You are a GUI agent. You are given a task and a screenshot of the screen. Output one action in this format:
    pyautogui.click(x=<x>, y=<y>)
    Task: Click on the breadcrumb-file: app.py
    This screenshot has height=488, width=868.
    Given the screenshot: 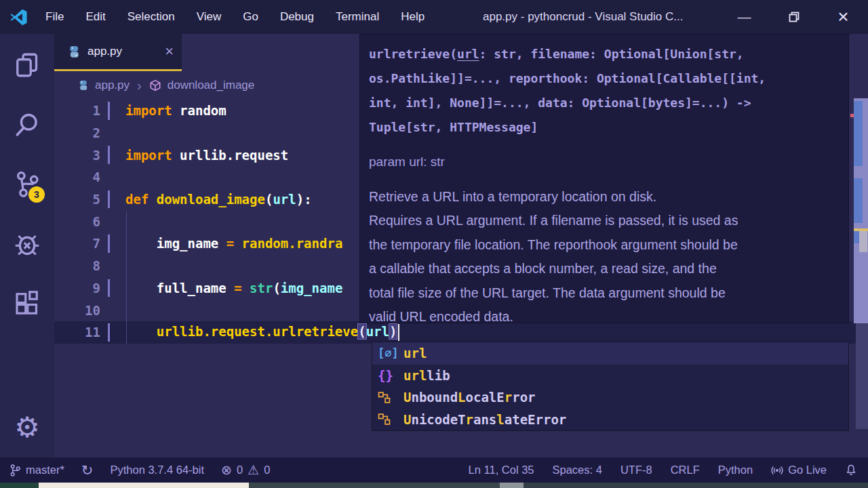 What is the action you would take?
    pyautogui.click(x=113, y=85)
    